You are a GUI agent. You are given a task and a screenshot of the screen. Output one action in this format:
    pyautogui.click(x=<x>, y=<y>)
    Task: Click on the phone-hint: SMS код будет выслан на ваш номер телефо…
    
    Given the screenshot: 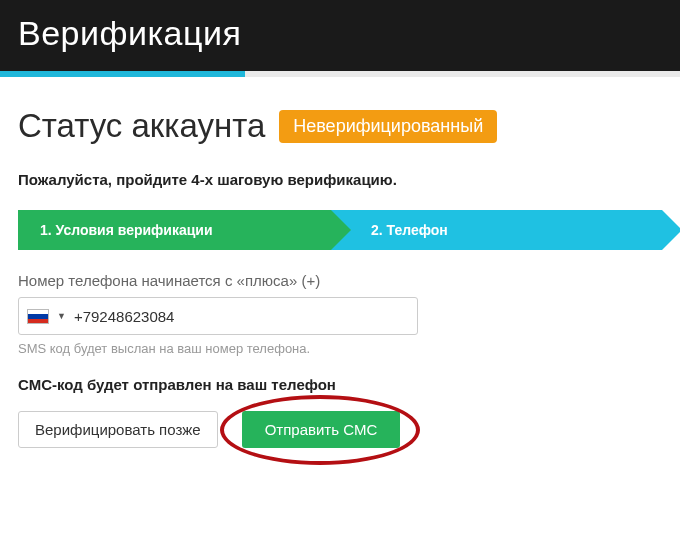 What is the action you would take?
    pyautogui.click(x=340, y=348)
    